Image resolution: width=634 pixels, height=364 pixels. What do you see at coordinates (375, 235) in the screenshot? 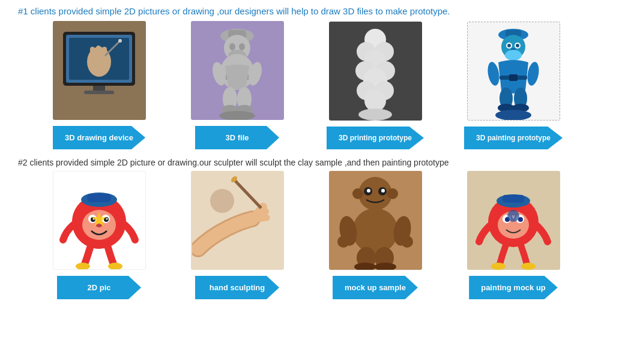
I see `item-mockup: mock up sample` at bounding box center [375, 235].